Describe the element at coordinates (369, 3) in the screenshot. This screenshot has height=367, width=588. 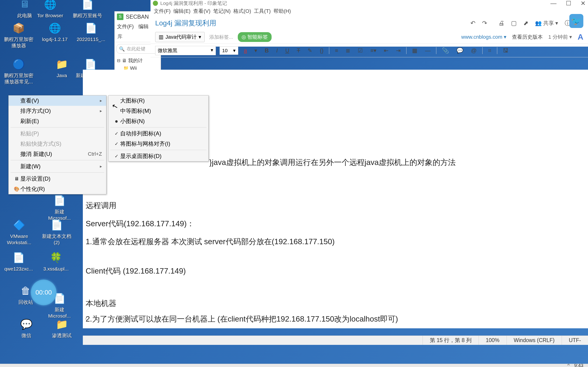
I see `evernote-titlebar: Log4j 漏洞复现利用 - 印象笔记 — ☐ ✕` at that location.